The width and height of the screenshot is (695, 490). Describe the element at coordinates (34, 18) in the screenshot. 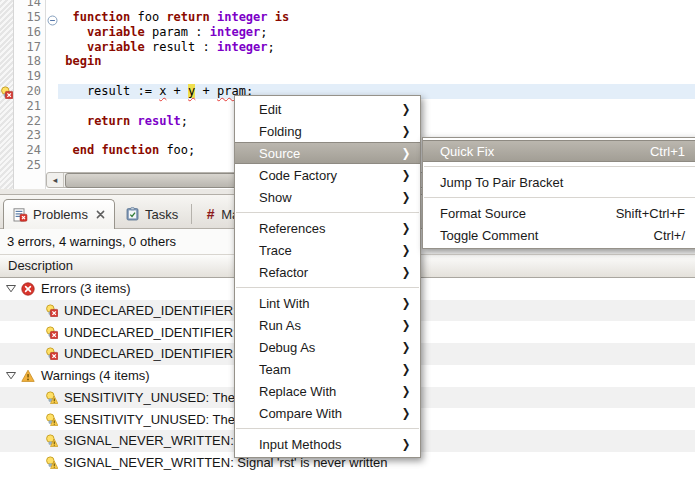

I see `line-number: 15` at that location.